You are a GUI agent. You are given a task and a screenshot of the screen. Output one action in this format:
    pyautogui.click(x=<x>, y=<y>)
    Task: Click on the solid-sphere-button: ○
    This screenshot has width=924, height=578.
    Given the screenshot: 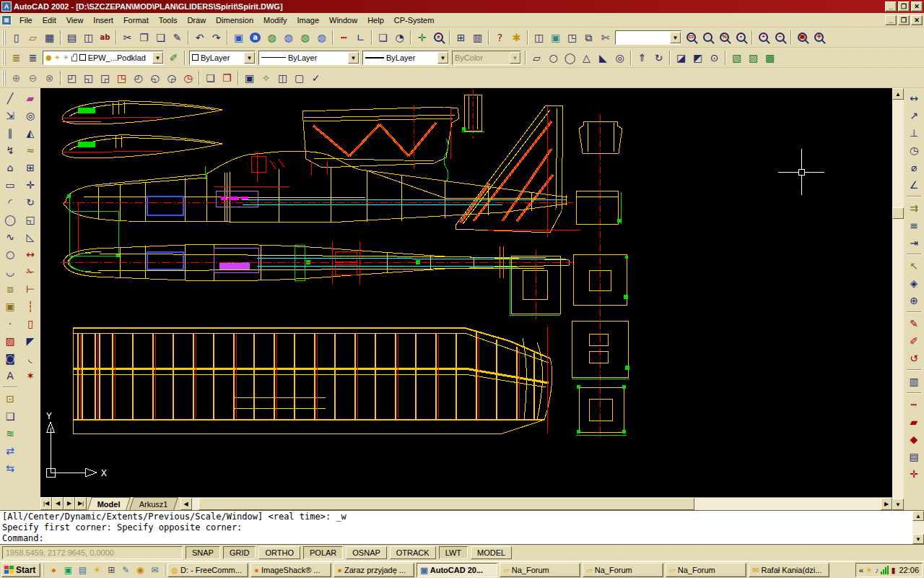 What is the action you would take?
    pyautogui.click(x=553, y=58)
    